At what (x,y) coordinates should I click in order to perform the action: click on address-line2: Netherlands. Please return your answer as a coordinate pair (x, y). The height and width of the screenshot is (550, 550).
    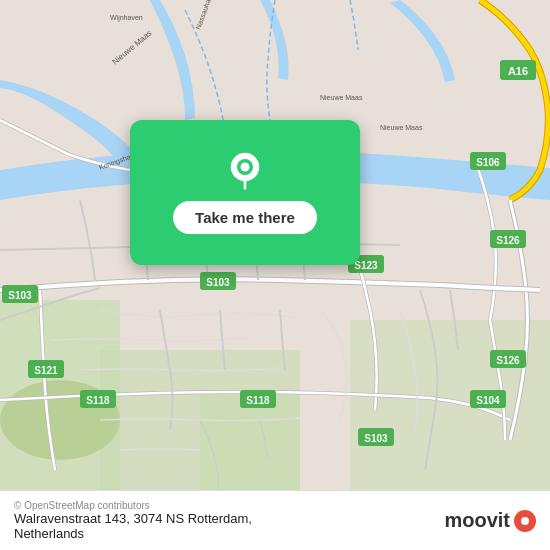
    Looking at the image, I should click on (133, 534).